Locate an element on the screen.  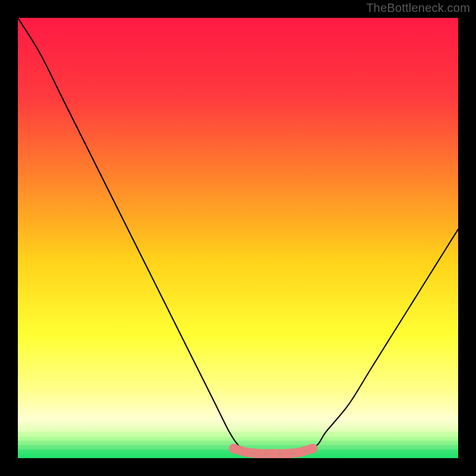
watermark-text: TheBottleneck.com is located at coordinates (418, 8).